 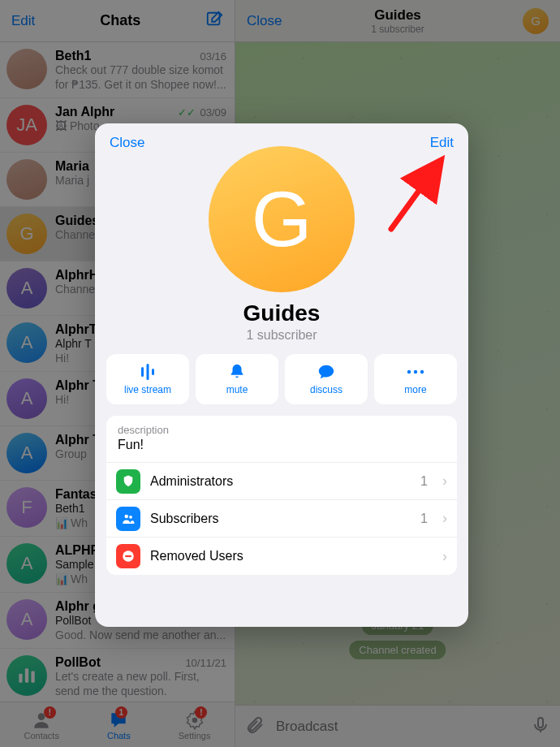 What do you see at coordinates (282, 313) in the screenshot?
I see `channel-name: Guides` at bounding box center [282, 313].